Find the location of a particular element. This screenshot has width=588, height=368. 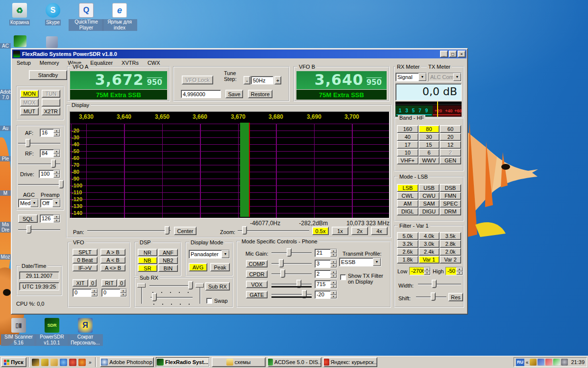

task-button: FlexRadio Syst... is located at coordinates (183, 362).